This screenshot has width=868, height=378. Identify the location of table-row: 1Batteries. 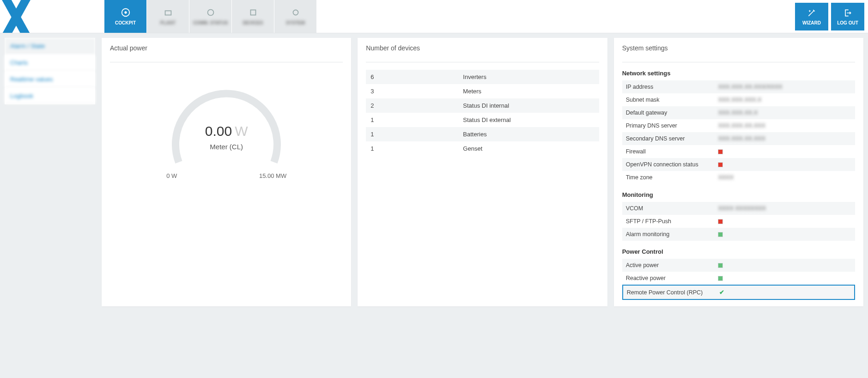
(482, 134).